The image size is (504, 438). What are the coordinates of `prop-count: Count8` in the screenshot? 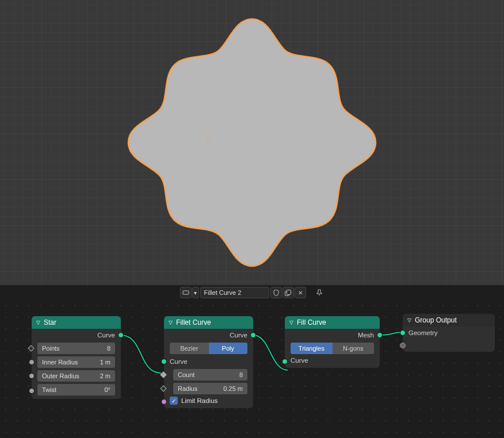 It's located at (208, 375).